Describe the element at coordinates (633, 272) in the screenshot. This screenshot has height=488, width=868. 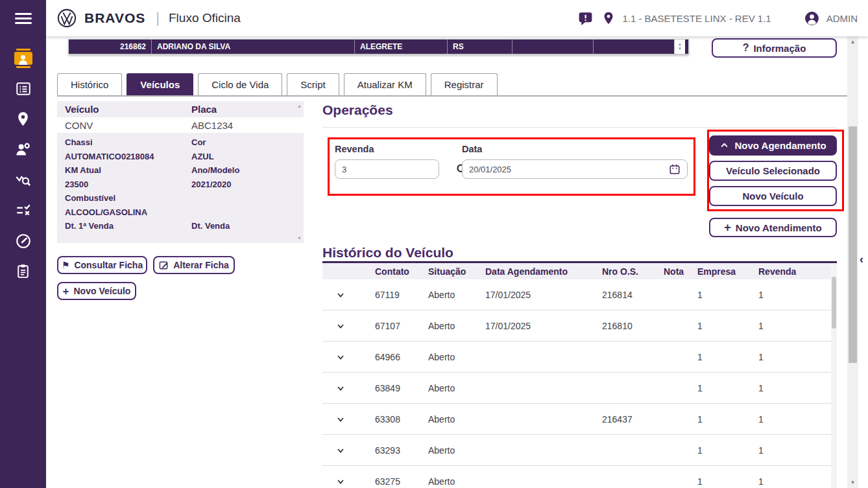
I see `col-nro-os: Nro O.S.` at that location.